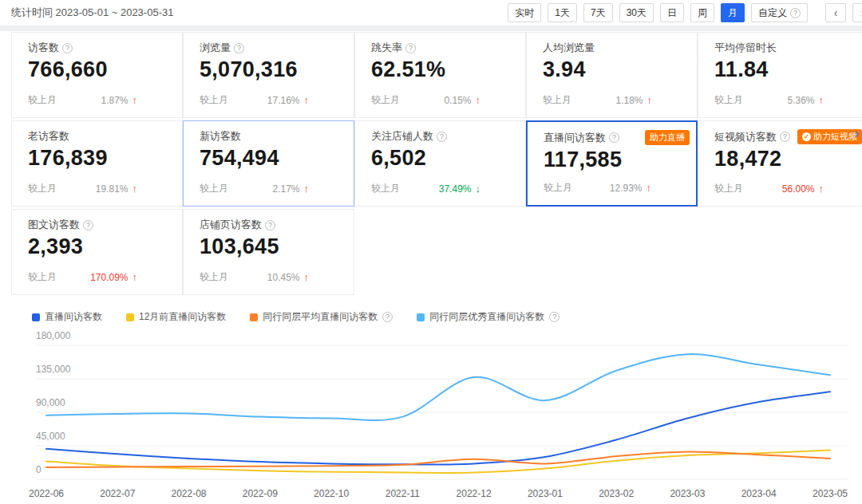 The image size is (862, 504). I want to click on next-period-button: ›, so click(857, 13).